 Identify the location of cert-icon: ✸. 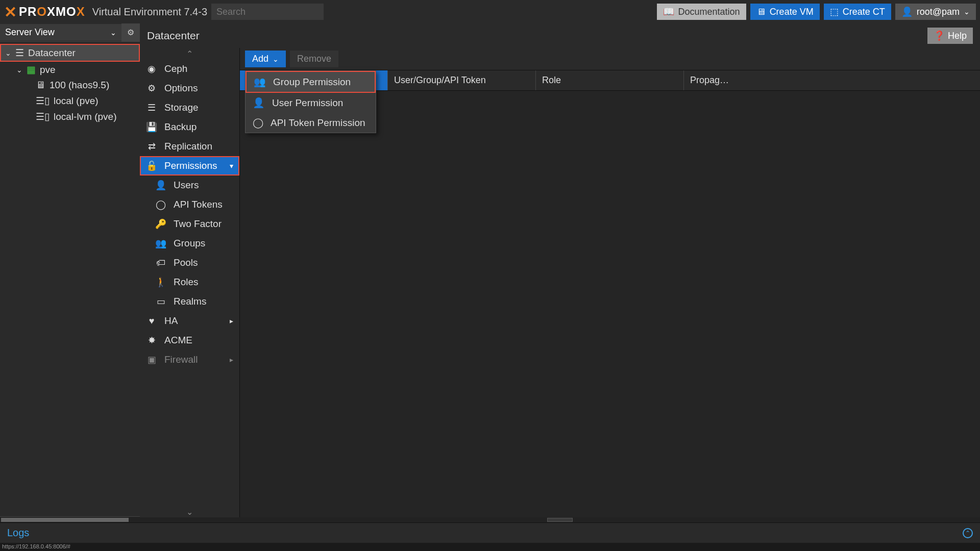
(152, 340).